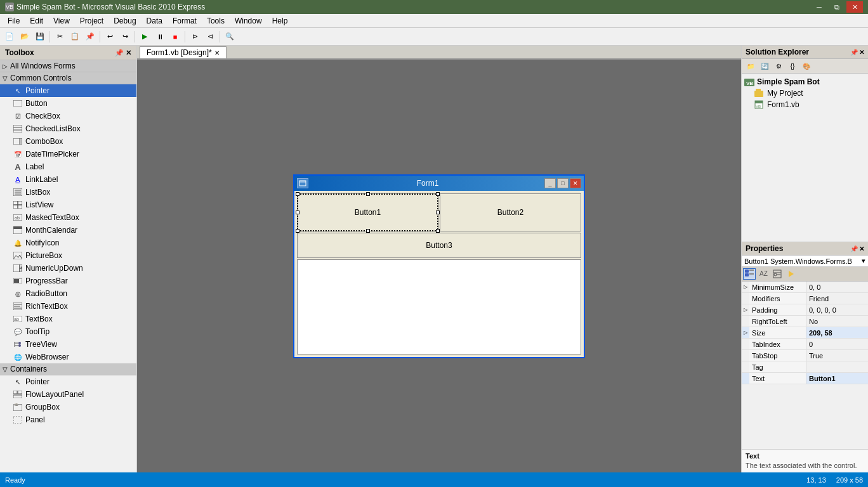  I want to click on sol-pin-icon: 📌, so click(854, 52).